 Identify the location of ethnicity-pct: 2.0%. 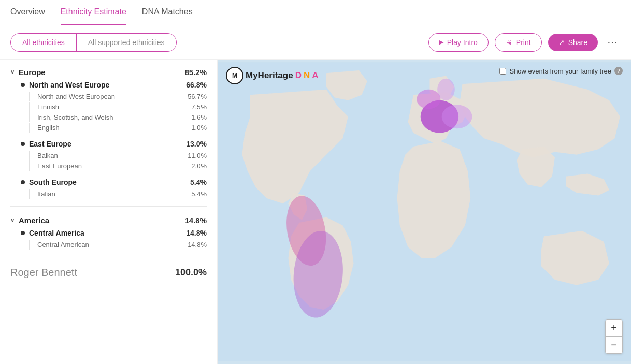
(199, 166).